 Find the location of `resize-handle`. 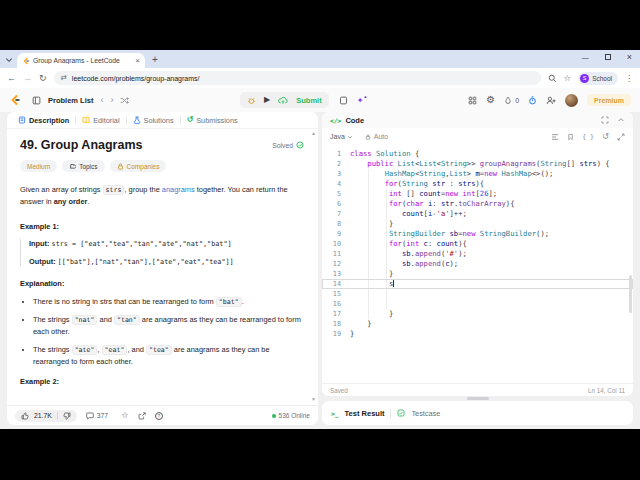

resize-handle is located at coordinates (478, 398).